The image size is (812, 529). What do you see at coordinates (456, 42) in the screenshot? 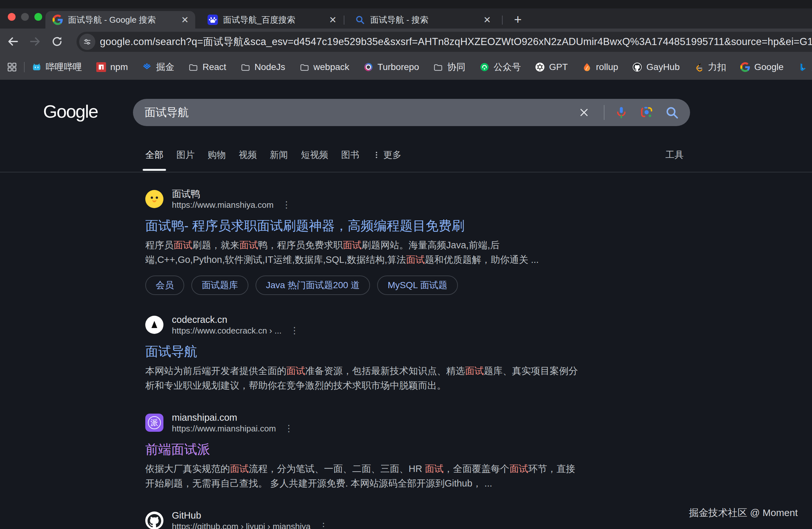
I see `url-text: google.com/search?q=面试导航&sca_esv=d4547c1…` at bounding box center [456, 42].